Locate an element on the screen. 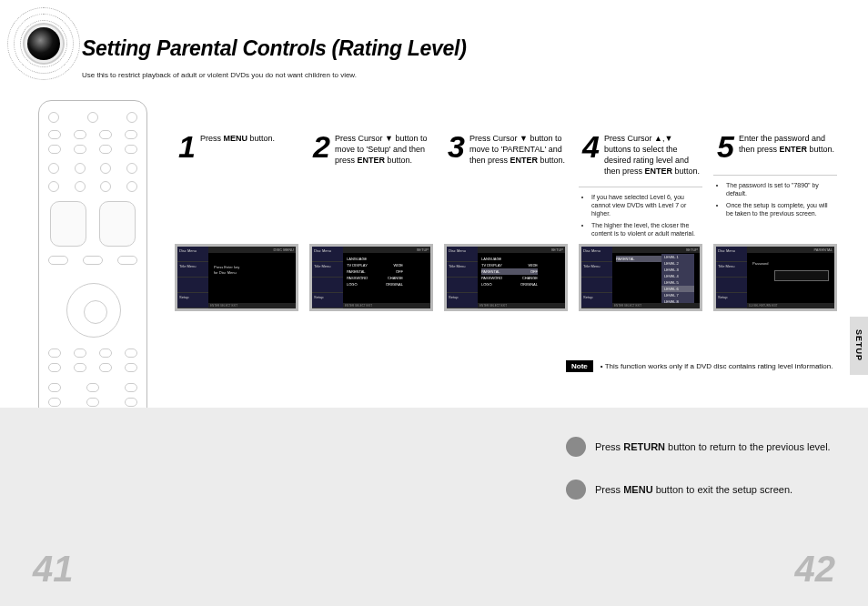 This screenshot has width=868, height=606. page-number-right: 42 is located at coordinates (815, 570).